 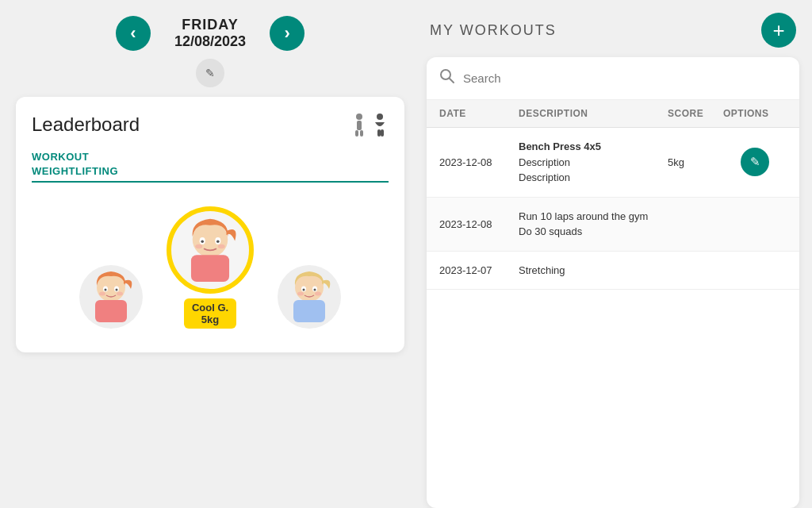 What do you see at coordinates (210, 166) in the screenshot?
I see `workout-tab: WORKOUTWEIGHTLIFTING` at bounding box center [210, 166].